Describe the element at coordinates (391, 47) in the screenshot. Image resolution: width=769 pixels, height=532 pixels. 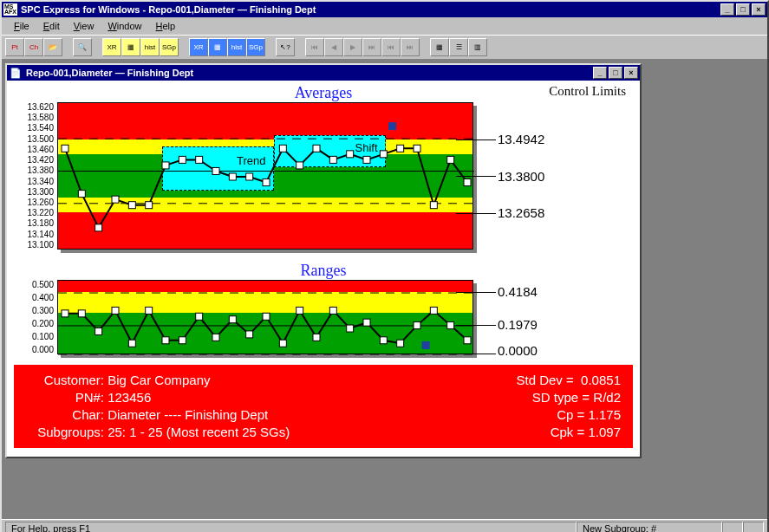
I see `tb-rewind: ⏮` at that location.